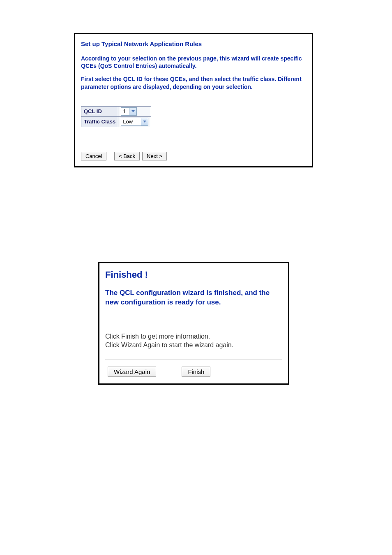 This screenshot has width=392, height=555. Describe the element at coordinates (135, 122) in the screenshot. I see `traffic-class-cell: Low` at that location.